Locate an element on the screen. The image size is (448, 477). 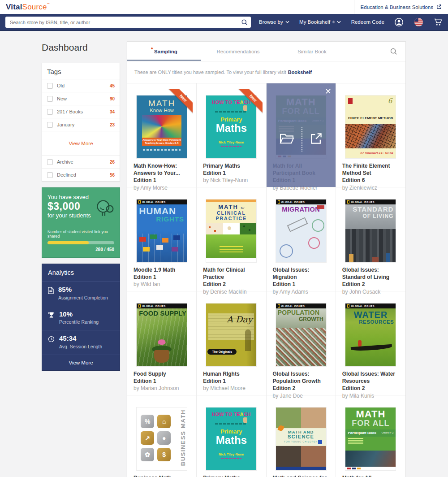
book-title: Global Issues: Standard of Living is located at coordinates (371, 273).